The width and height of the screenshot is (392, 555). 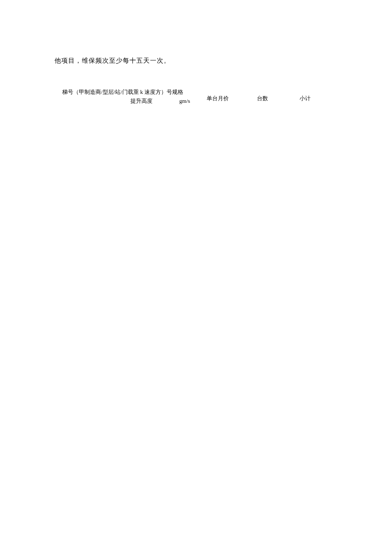 I want to click on column-header-quantity: 台数, so click(x=262, y=97).